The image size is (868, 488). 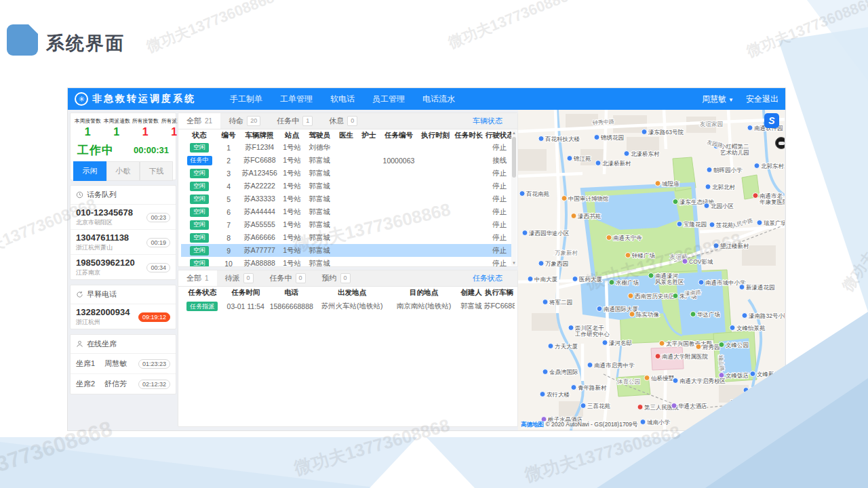 I want to click on map-poi-label: 易家桥新村, so click(x=773, y=424).